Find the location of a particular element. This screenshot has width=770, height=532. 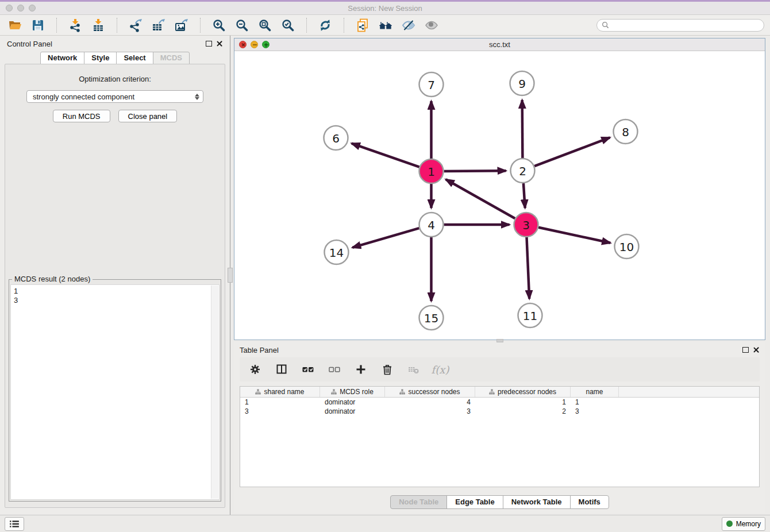

graph-node-8: 8 is located at coordinates (626, 132).